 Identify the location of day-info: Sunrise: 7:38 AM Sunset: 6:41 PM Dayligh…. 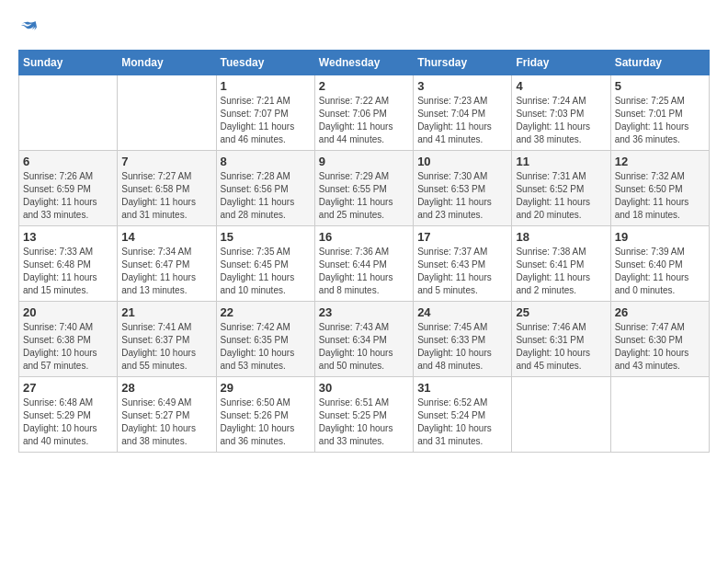
(561, 271).